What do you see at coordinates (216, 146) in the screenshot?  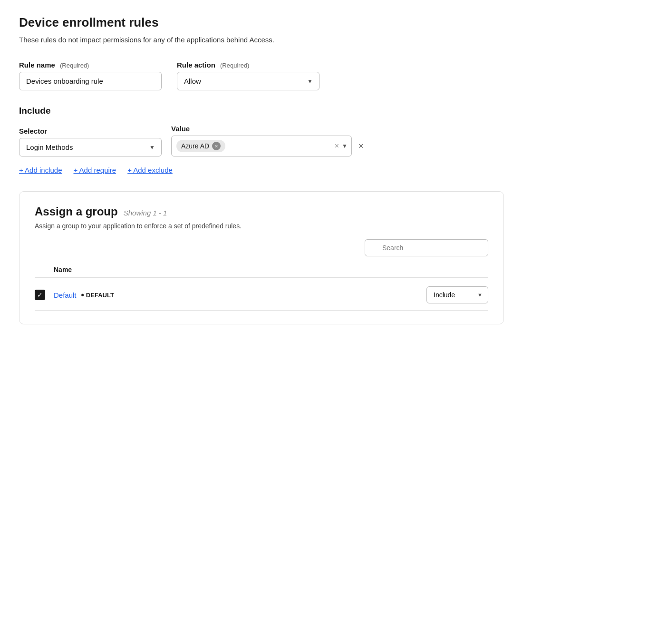 I see `tag-remove-button: ×` at bounding box center [216, 146].